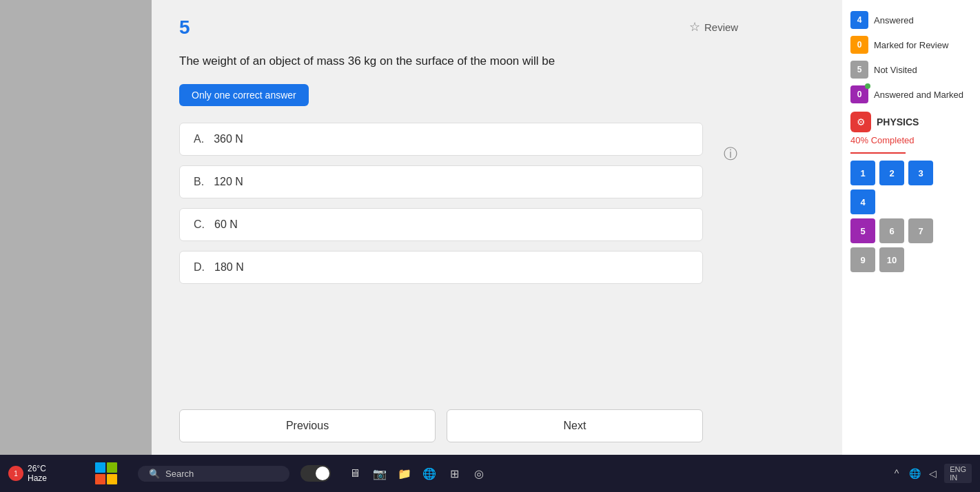 The width and height of the screenshot is (980, 492). Describe the element at coordinates (429, 473) in the screenshot. I see `taskbar-globe-icon: 🌐` at that location.